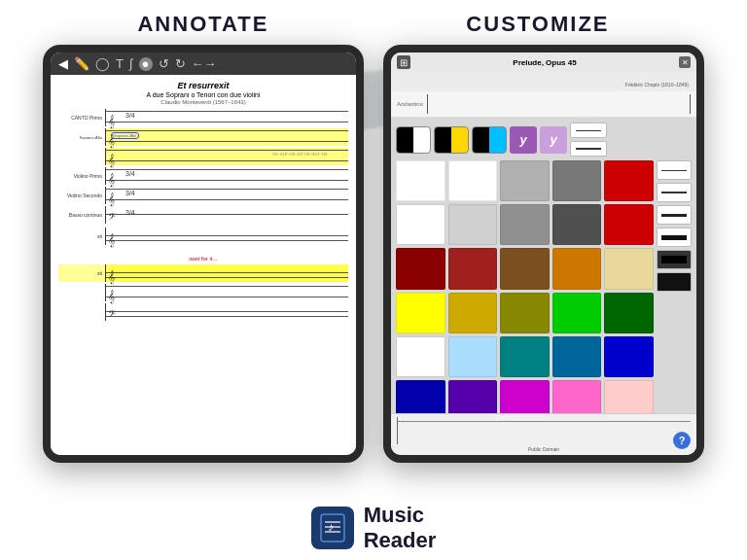 This screenshot has width=747, height=560. Describe the element at coordinates (578, 397) in the screenshot. I see `swatch-pink` at that location.